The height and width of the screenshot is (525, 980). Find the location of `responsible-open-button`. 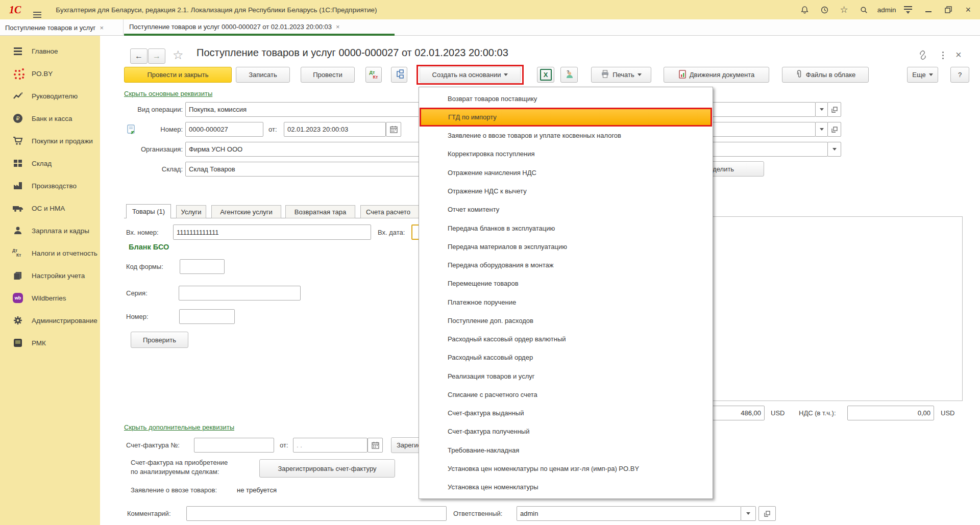

responsible-open-button is located at coordinates (767, 513).